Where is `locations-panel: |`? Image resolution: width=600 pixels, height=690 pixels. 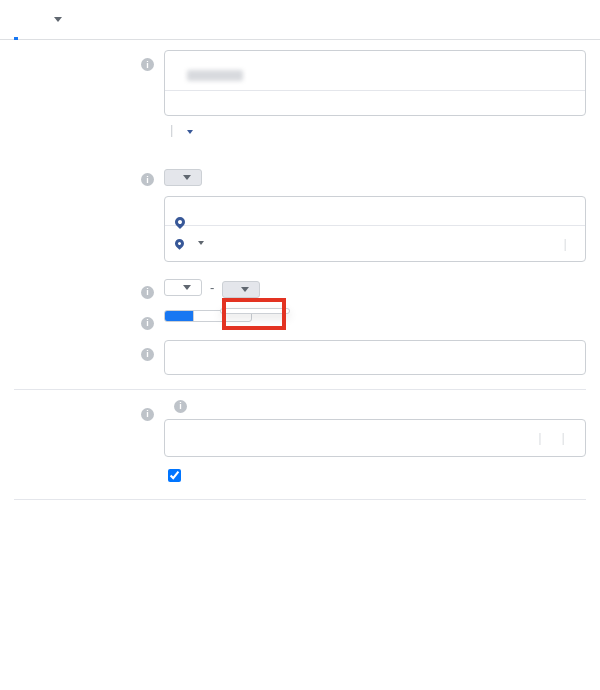 locations-panel: | is located at coordinates (375, 229).